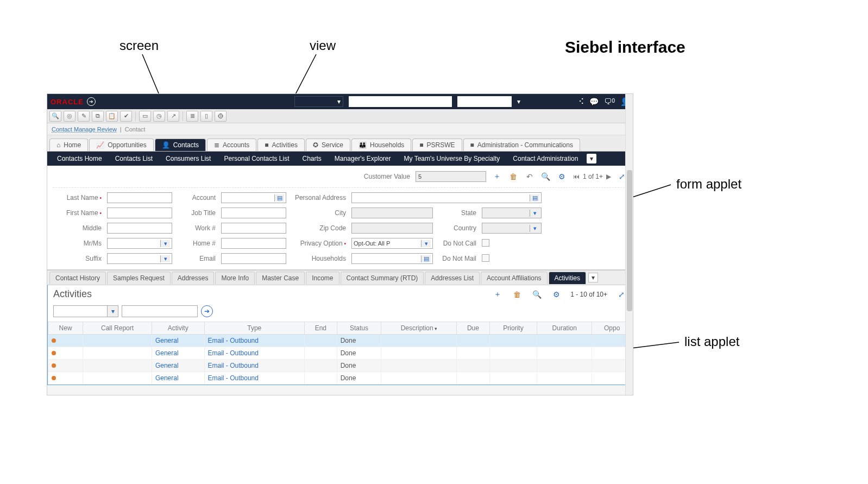 This screenshot has height=484, width=868. What do you see at coordinates (55, 116) in the screenshot?
I see `search-icon: 🔍` at bounding box center [55, 116].